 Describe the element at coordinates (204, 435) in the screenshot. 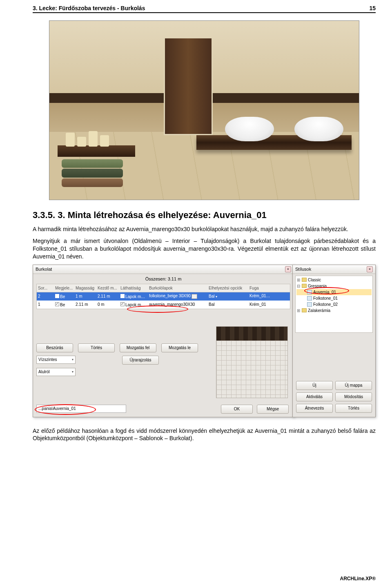

I see `paragraph-3: Az előző példához hasonlóan a fogd és vi…` at that location.